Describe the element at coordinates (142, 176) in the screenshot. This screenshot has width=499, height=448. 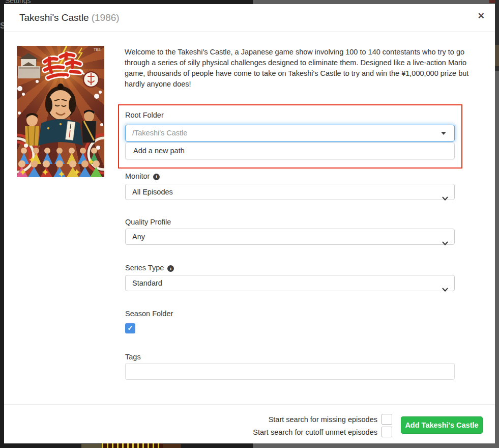
I see `monitor-label: Monitori` at that location.